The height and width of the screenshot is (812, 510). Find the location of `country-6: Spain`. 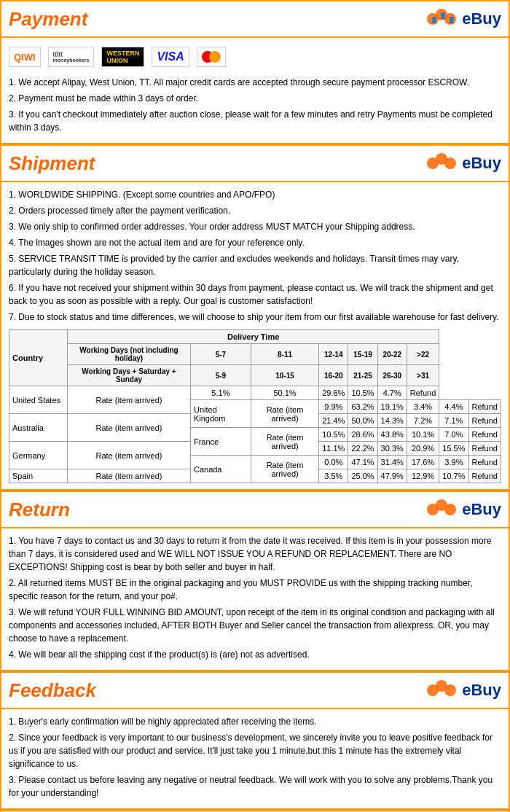

country-6: Spain is located at coordinates (39, 477).